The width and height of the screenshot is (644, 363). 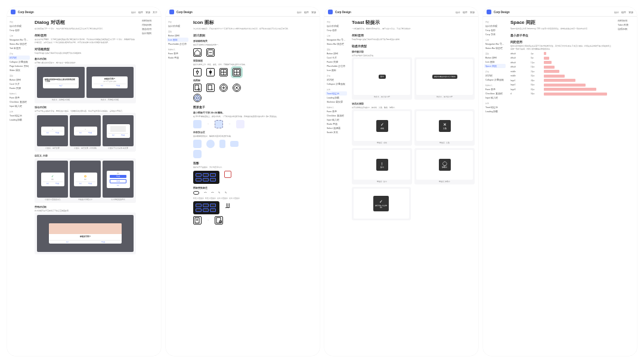 What do you see at coordinates (519, 67) in the screenshot?
I see `token-name: default` at bounding box center [519, 67].